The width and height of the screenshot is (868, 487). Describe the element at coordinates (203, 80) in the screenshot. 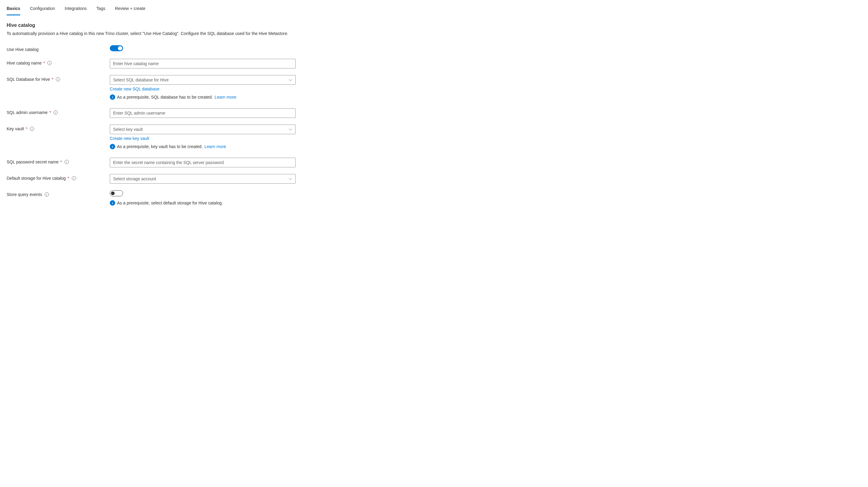

I see `sql-db-select: Select SQL database for Hive` at that location.